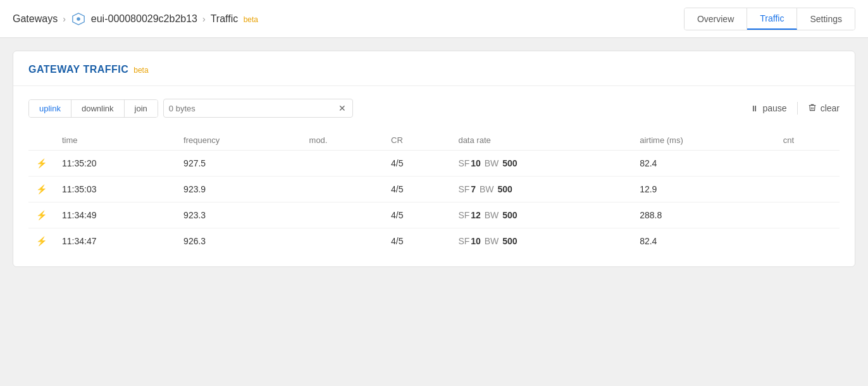 Image resolution: width=868 pixels, height=386 pixels. I want to click on breadcrumb-device-id: eui-000080029c2b2b13, so click(144, 19).